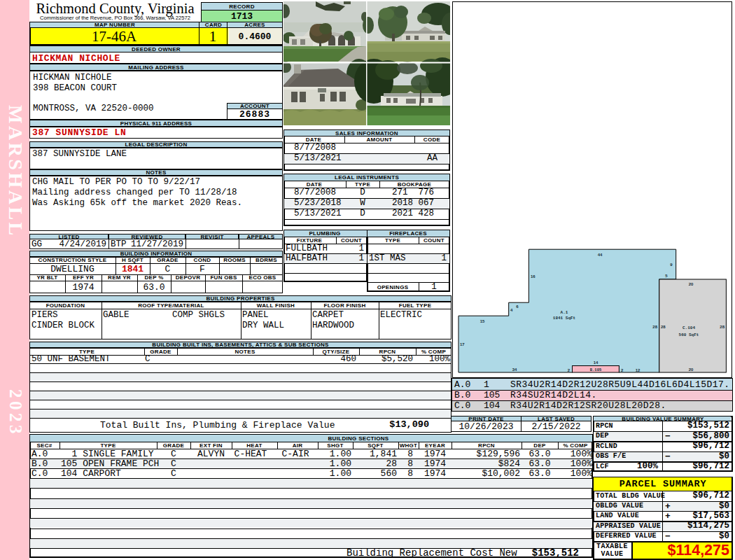 The image size is (735, 560). Describe the element at coordinates (533, 276) in the screenshot. I see `svg-text: 16` at that location.